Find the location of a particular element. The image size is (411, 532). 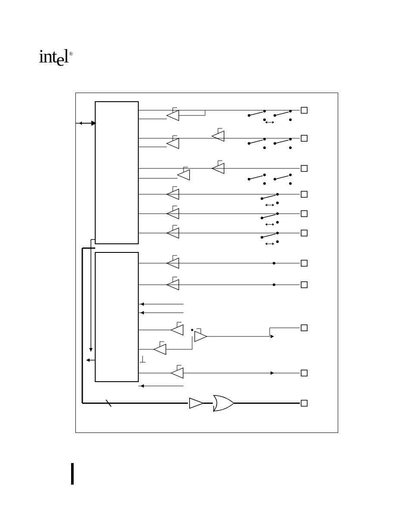

row-p25 is located at coordinates (223, 173).